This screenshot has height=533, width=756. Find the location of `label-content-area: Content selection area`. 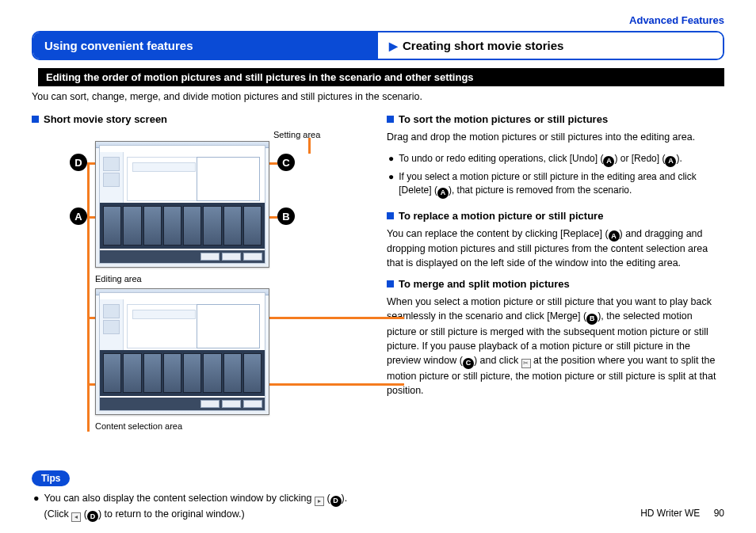

label-content-area: Content selection area is located at coordinates (139, 426).